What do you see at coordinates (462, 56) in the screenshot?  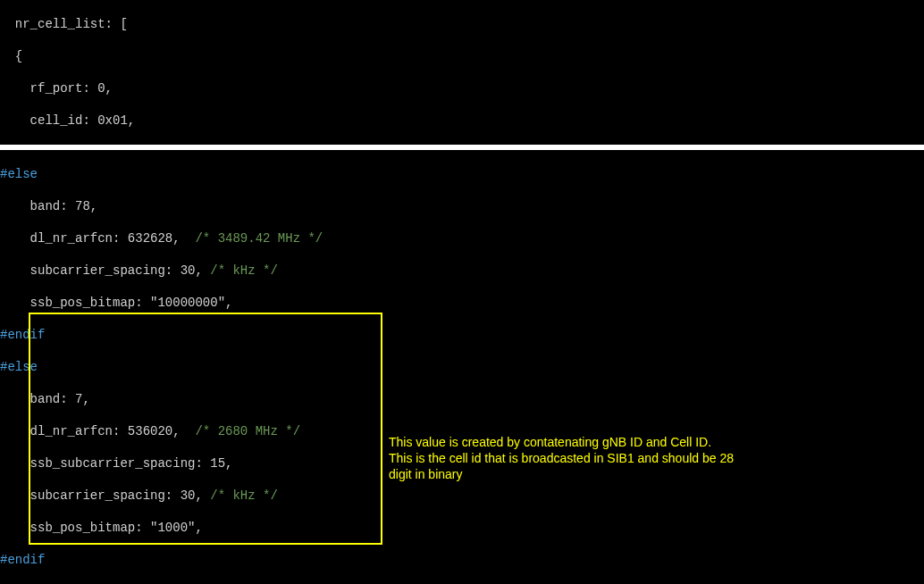 I see `code-line: {` at bounding box center [462, 56].